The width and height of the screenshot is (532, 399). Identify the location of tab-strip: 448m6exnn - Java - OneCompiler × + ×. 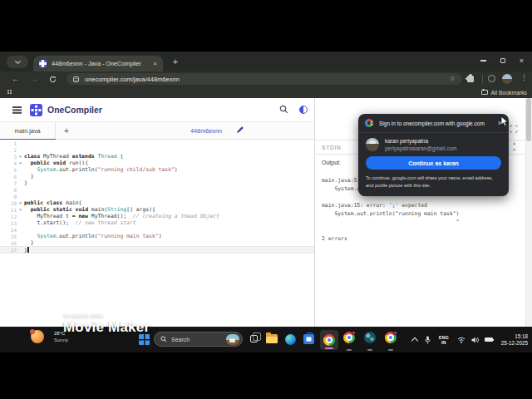
(266, 62).